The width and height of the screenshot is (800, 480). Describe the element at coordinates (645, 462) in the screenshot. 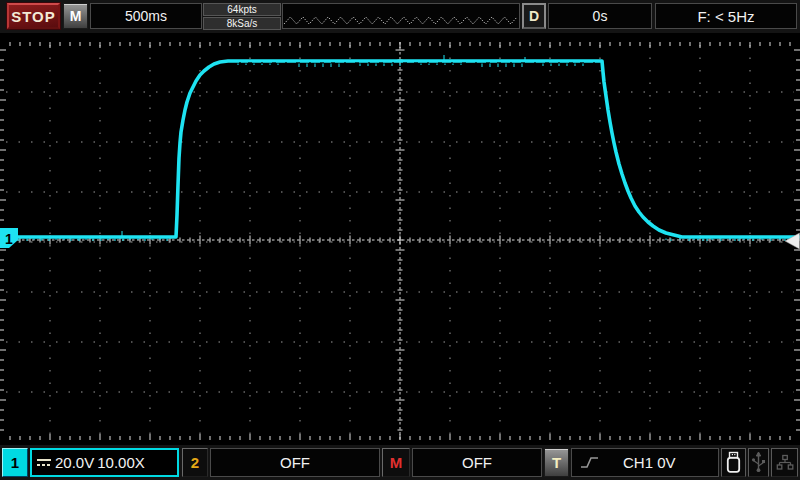

I see `trigger-settings: CH1 0V` at that location.